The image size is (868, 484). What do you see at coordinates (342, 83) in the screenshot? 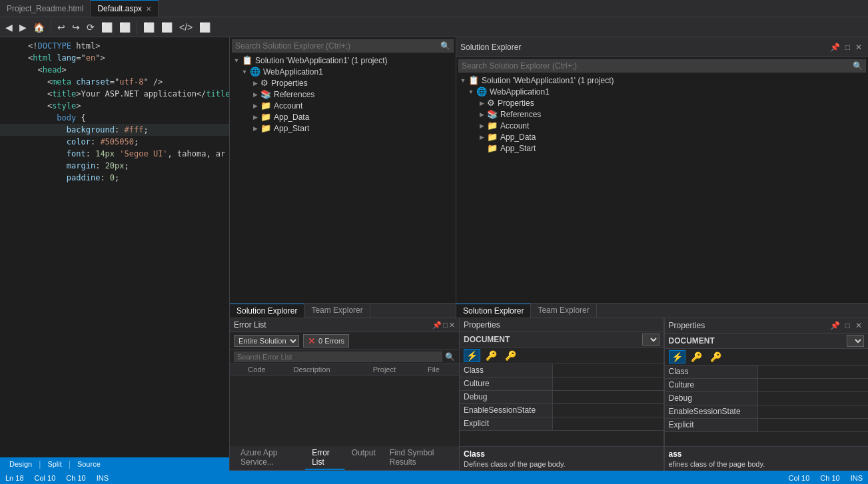
I see `tree-item-properties: ▶ ⚙ Properties` at bounding box center [342, 83].